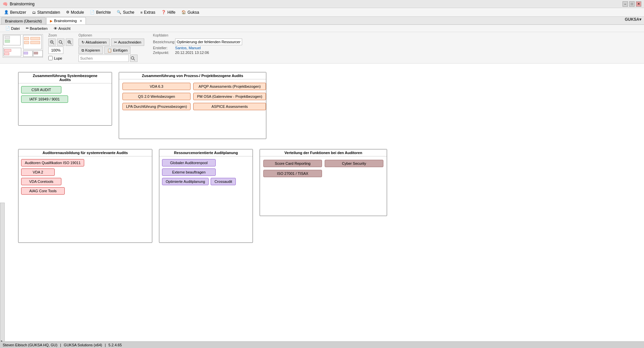 Image resolution: width=644 pixels, height=348 pixels. I want to click on stammdaten-icon: 🗂, so click(34, 12).